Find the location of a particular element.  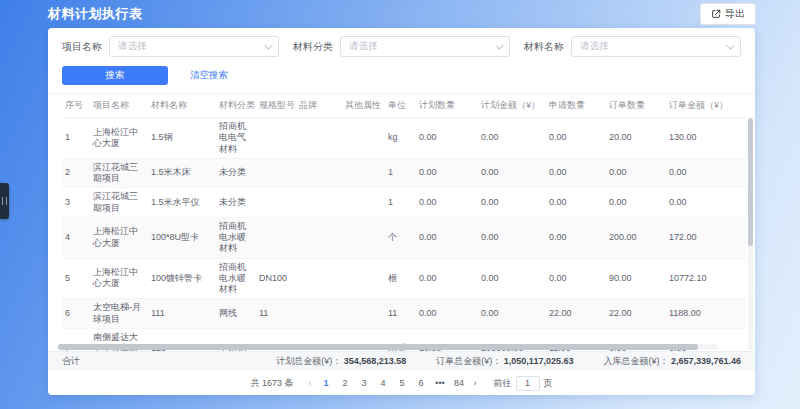

export-icon is located at coordinates (716, 14).